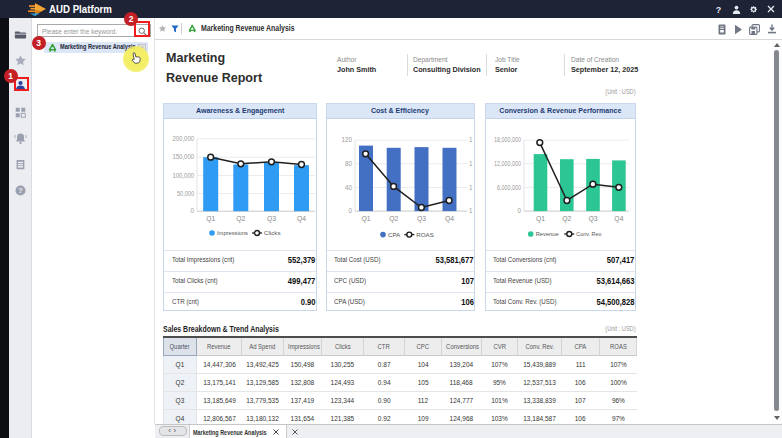 This screenshot has height=438, width=782. What do you see at coordinates (184, 174) in the screenshot?
I see `svg-text: 100,000` at bounding box center [184, 174].